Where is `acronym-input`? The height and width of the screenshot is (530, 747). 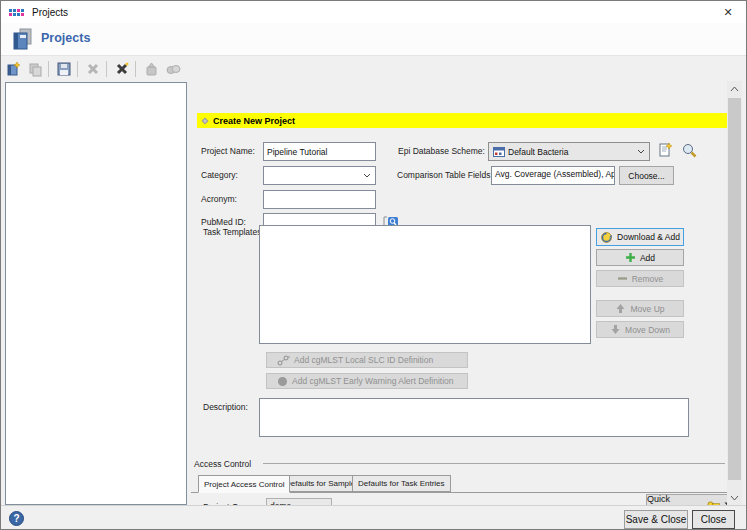
acronym-input is located at coordinates (320, 200).